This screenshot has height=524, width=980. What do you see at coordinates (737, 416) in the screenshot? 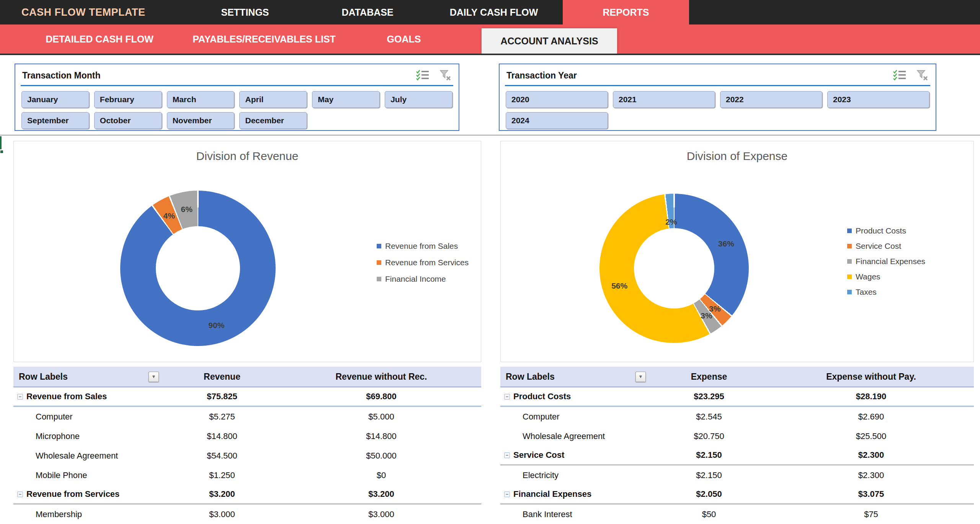
I see `table-row: Computer $2.545 $2.690` at bounding box center [737, 416].